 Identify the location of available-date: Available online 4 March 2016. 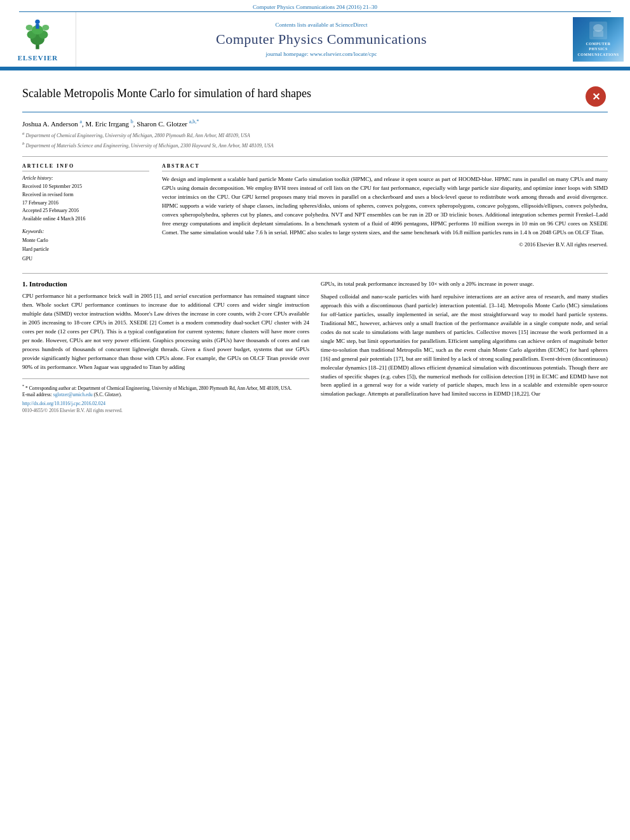
(86, 220).